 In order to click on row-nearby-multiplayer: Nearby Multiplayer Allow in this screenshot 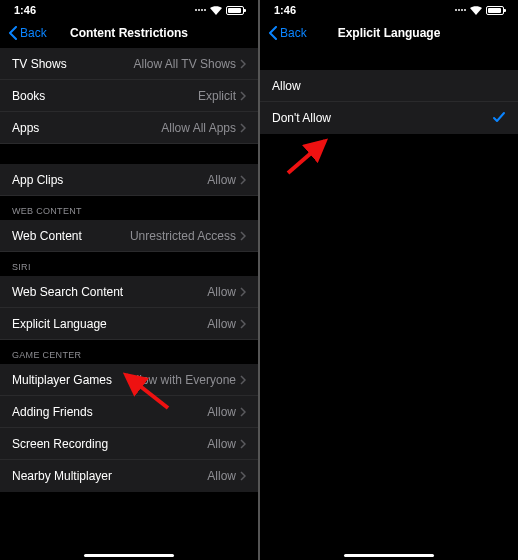, I will do `click(129, 476)`.